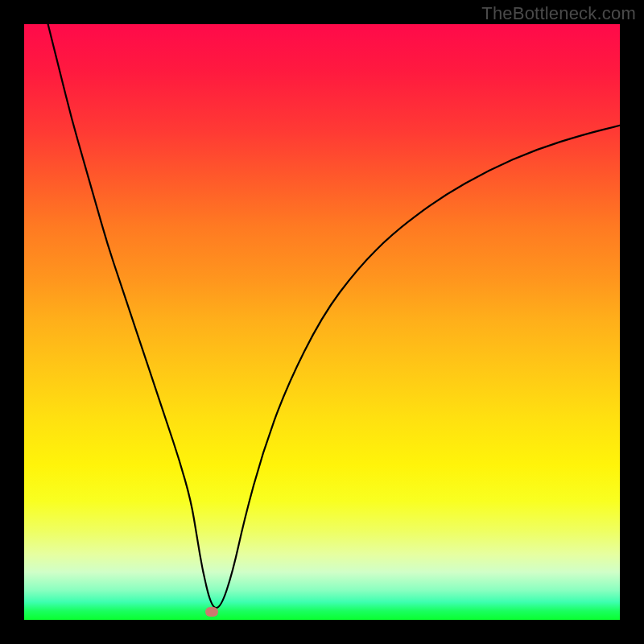  Describe the element at coordinates (212, 612) in the screenshot. I see `minimum-marker` at that location.